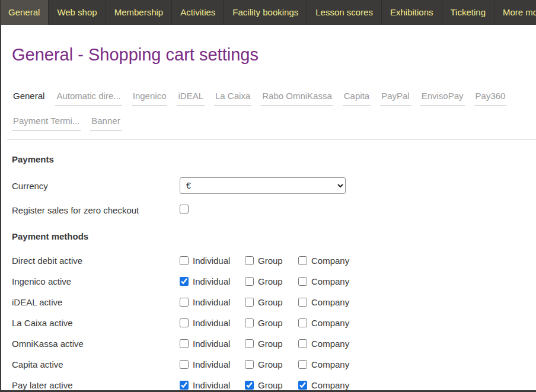 The image size is (536, 392). Describe the element at coordinates (491, 98) in the screenshot. I see `sub-tab-pay360: Pay360` at that location.